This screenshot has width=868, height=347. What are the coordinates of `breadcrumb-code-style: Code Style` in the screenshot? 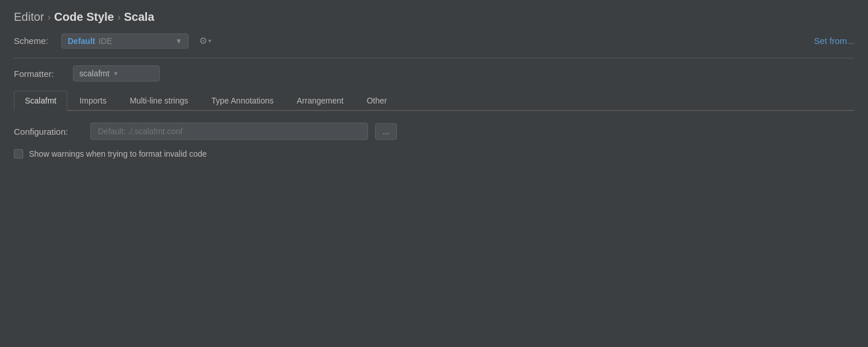 It's located at (84, 17).